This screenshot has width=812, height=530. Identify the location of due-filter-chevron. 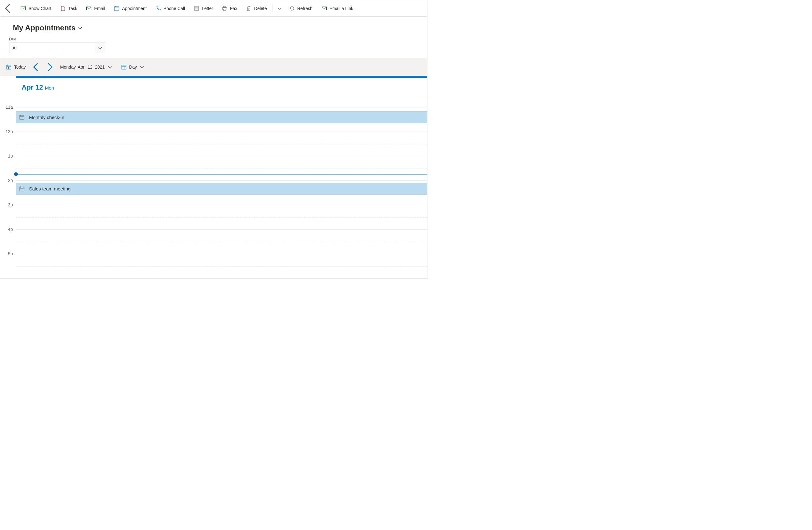
(100, 48).